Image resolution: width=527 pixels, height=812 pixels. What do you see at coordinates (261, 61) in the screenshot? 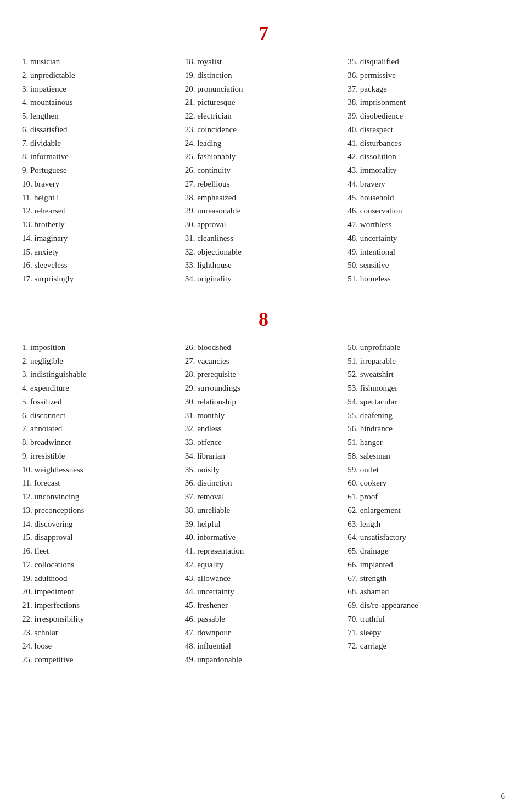
I see `list-item: 18. royalist` at bounding box center [261, 61].